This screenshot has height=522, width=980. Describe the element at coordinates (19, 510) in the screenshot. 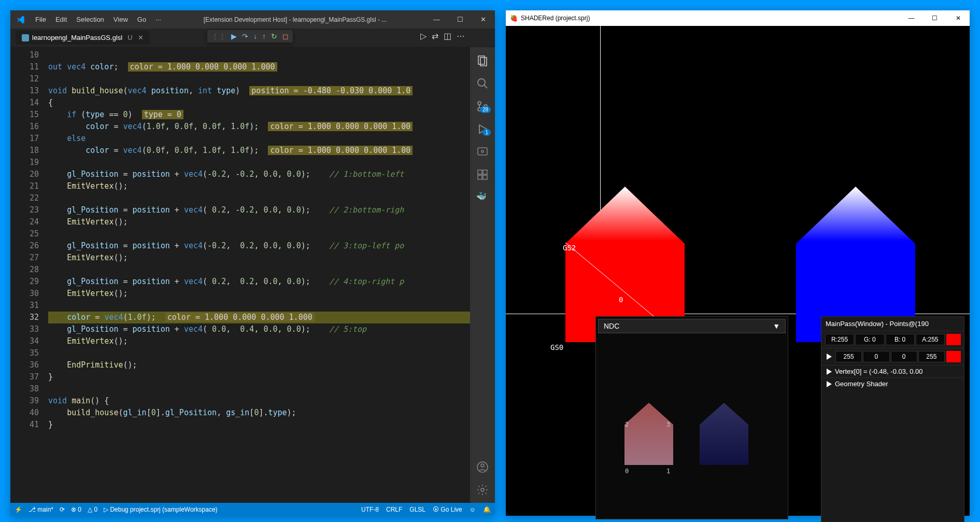

I see `remote-status: ⚡` at that location.